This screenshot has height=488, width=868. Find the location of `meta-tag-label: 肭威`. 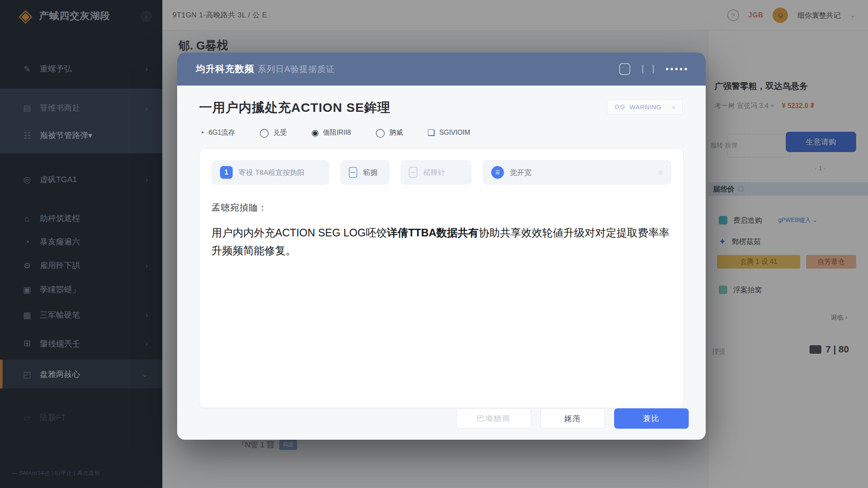

meta-tag-label: 肭威 is located at coordinates (396, 133).